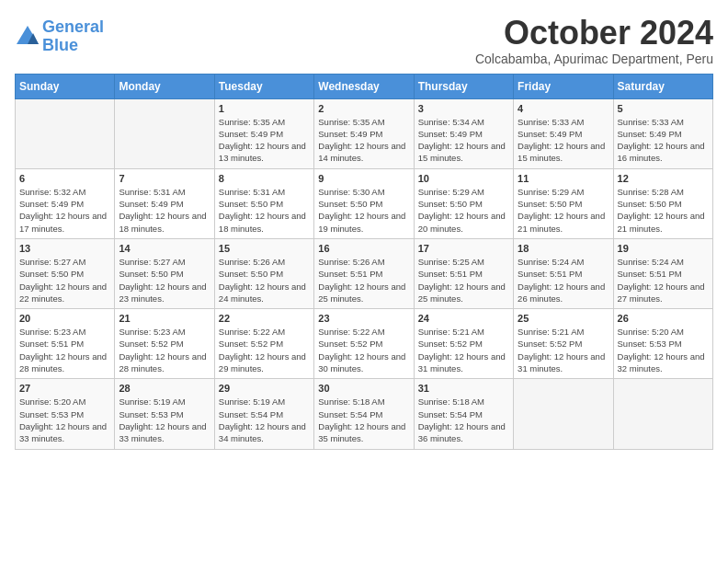 Image resolution: width=728 pixels, height=563 pixels. Describe the element at coordinates (364, 414) in the screenshot. I see `calendar-week-5: 27Sunrise: 5:20 AM Sunset: 5:53 PM Dayli…` at that location.